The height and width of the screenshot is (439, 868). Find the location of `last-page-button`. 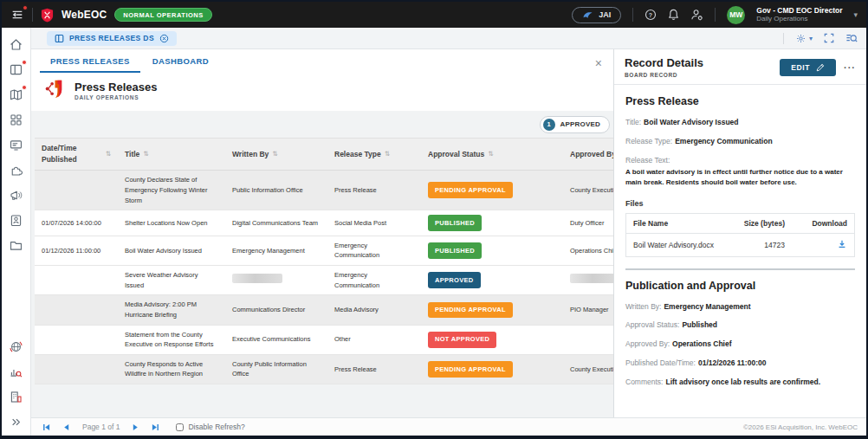

last-page-button is located at coordinates (156, 428).